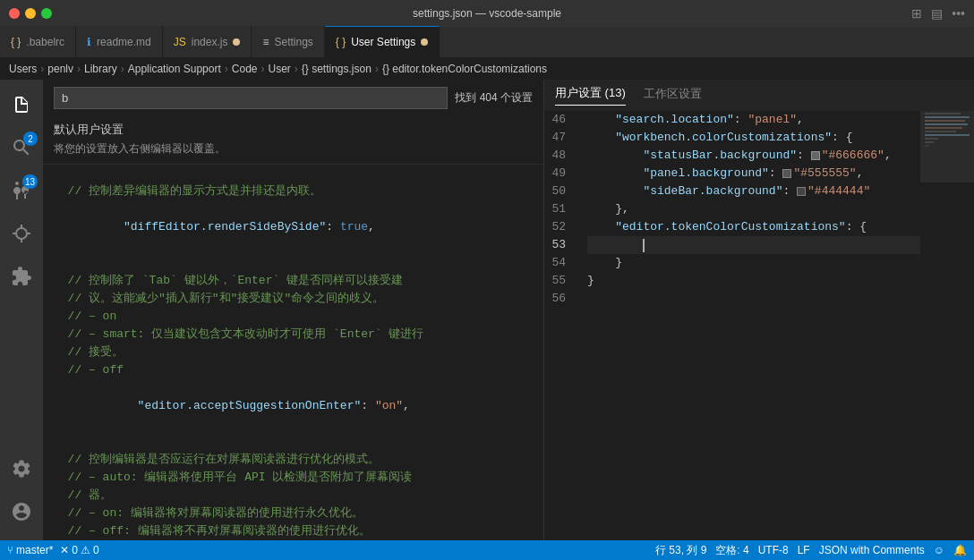  I want to click on tab-readme: ℹ readme.md, so click(120, 41).